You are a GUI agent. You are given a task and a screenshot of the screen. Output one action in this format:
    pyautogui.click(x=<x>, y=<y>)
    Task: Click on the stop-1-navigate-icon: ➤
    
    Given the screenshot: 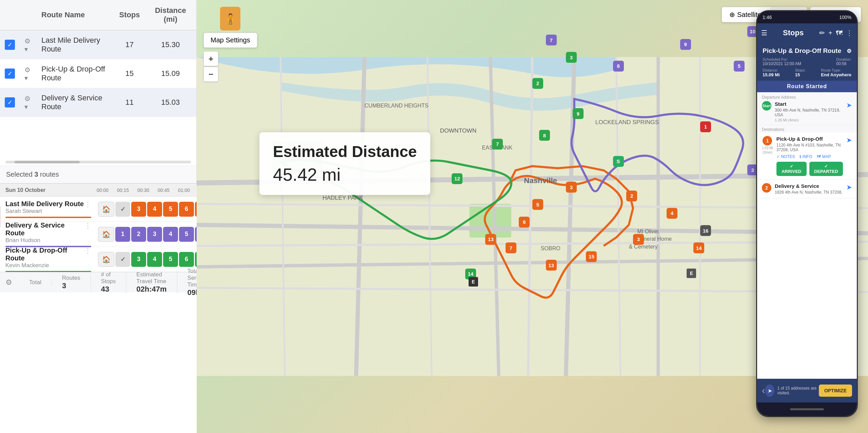 What is the action you would take?
    pyautogui.click(x=849, y=140)
    